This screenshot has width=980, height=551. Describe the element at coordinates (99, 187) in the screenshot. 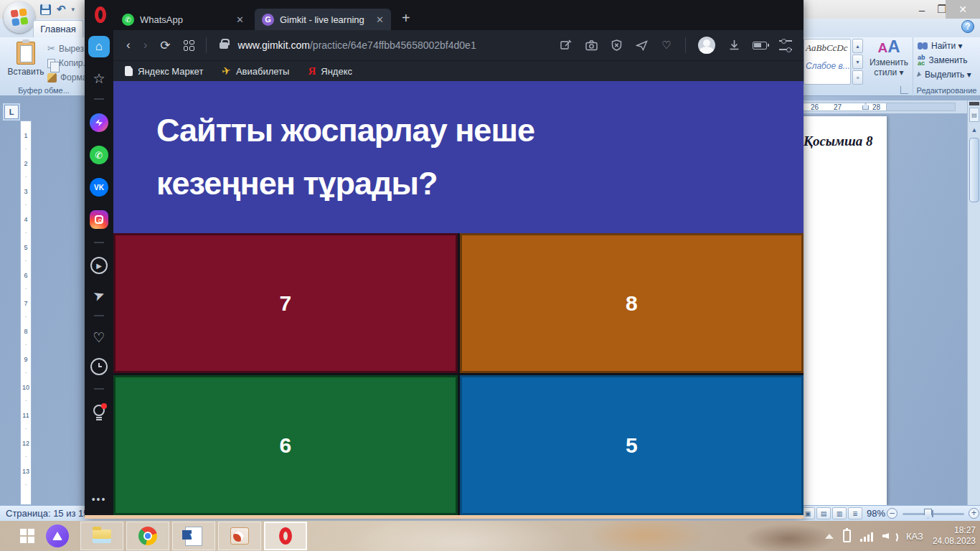

I see `vk-icon: VK` at that location.